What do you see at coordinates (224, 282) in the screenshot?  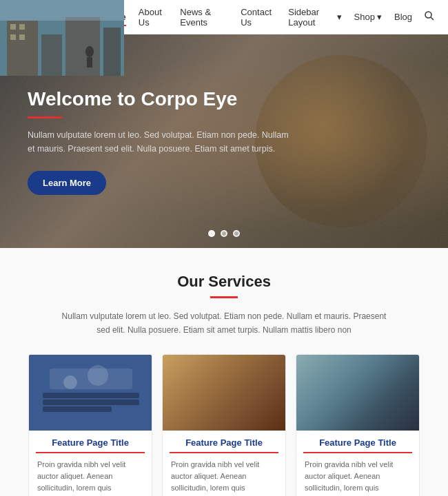 I see `services-title: Our Services` at bounding box center [224, 282].